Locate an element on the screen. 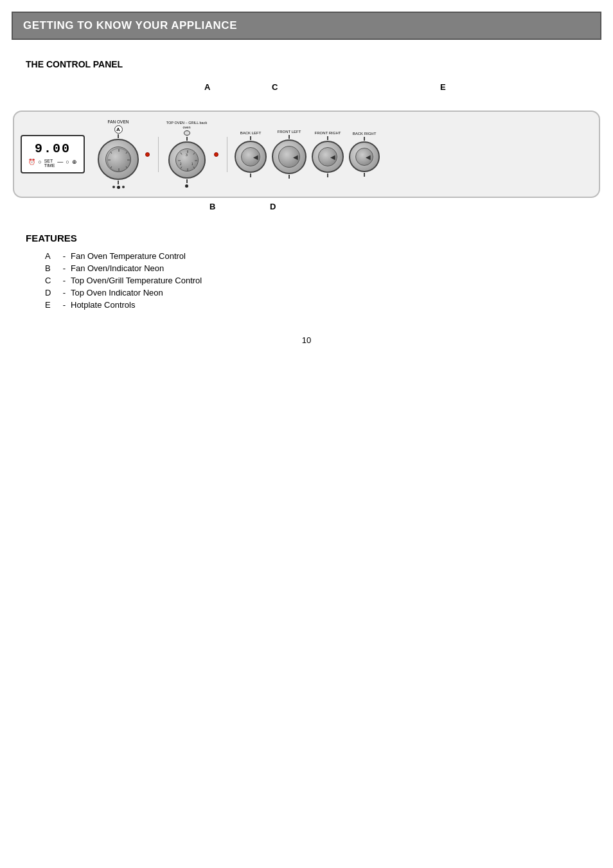 This screenshot has height=868, width=613. features-list: A - Fan Oven Temperature Control B - Fan… is located at coordinates (316, 280).